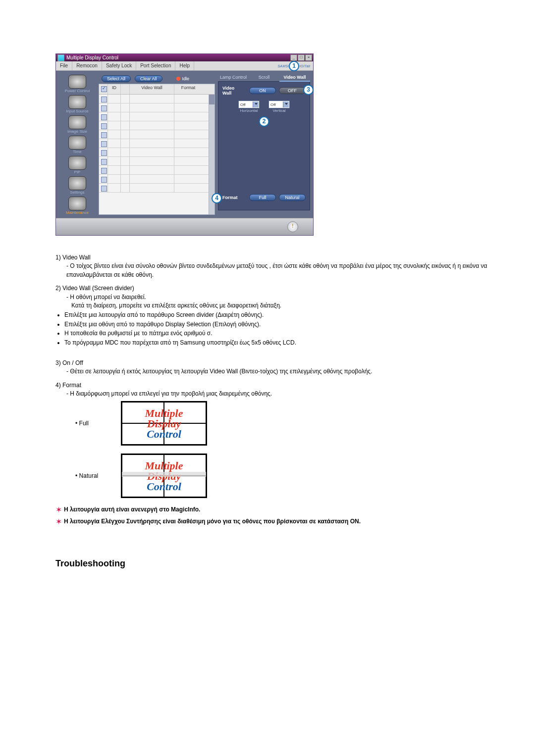 The width and height of the screenshot is (535, 756). What do you see at coordinates (271, 371) in the screenshot?
I see `item-3-text: - Θέτει σε λειτουργία ή εκτός λειτουργία…` at bounding box center [271, 371].